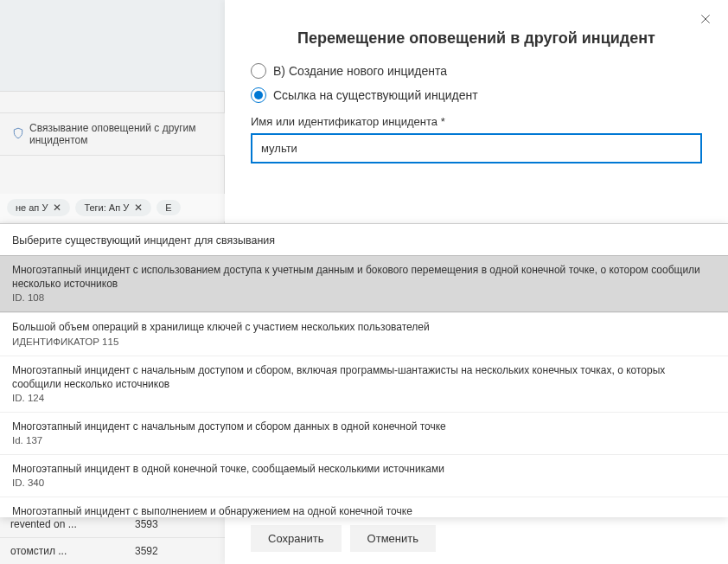  I want to click on radio-selected-icon, so click(259, 95).